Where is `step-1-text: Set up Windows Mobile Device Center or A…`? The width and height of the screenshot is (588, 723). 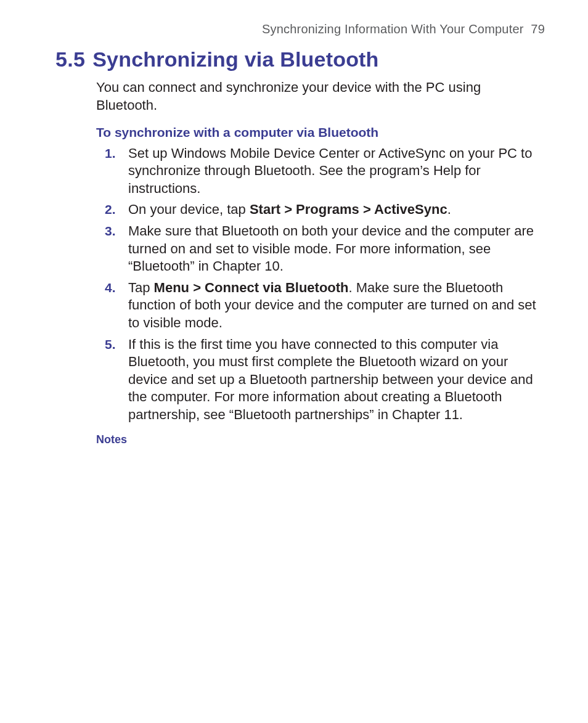 step-1-text: Set up Windows Mobile Device Center or A… is located at coordinates (330, 171).